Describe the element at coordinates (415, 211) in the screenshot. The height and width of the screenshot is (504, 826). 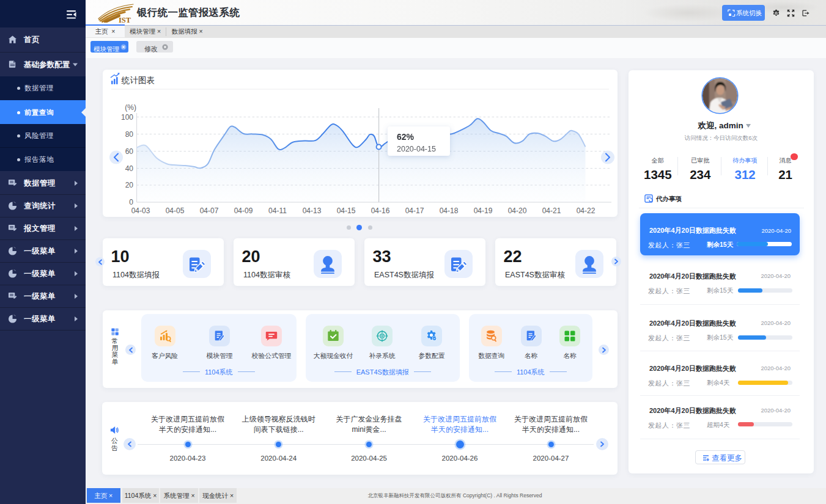
I see `svg-text: 04-17` at that location.